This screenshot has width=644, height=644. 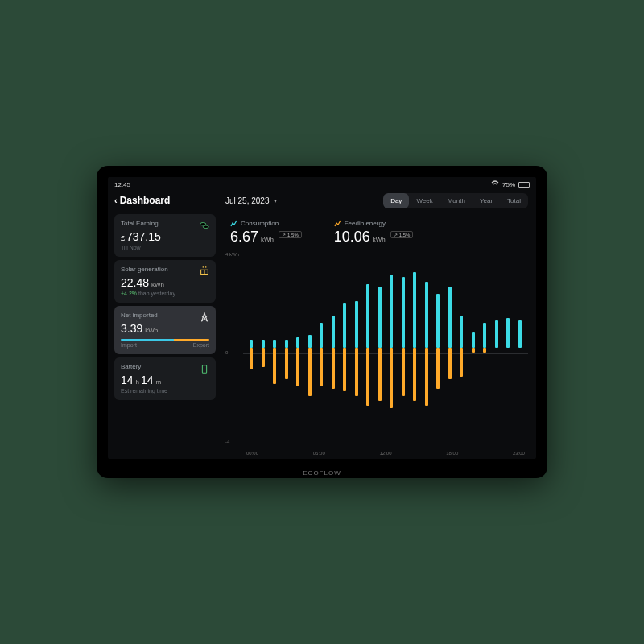 What do you see at coordinates (164, 324) in the screenshot?
I see `sidebar: ‹ Dashboard Total Earning £ 737.15 Till …` at bounding box center [164, 324].